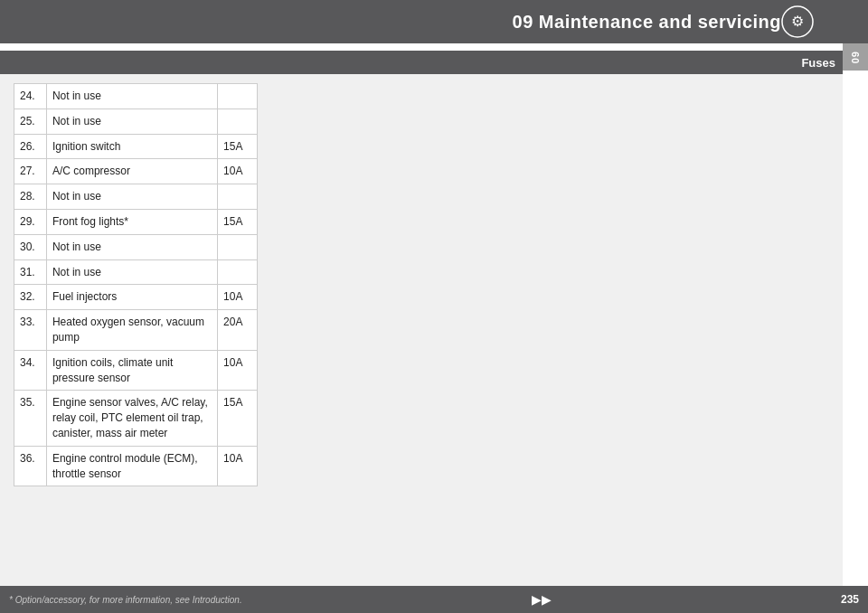 This screenshot has height=613, width=868. What do you see at coordinates (126, 600) in the screenshot?
I see `footer-note: * Option/accessory, for more information…` at bounding box center [126, 600].